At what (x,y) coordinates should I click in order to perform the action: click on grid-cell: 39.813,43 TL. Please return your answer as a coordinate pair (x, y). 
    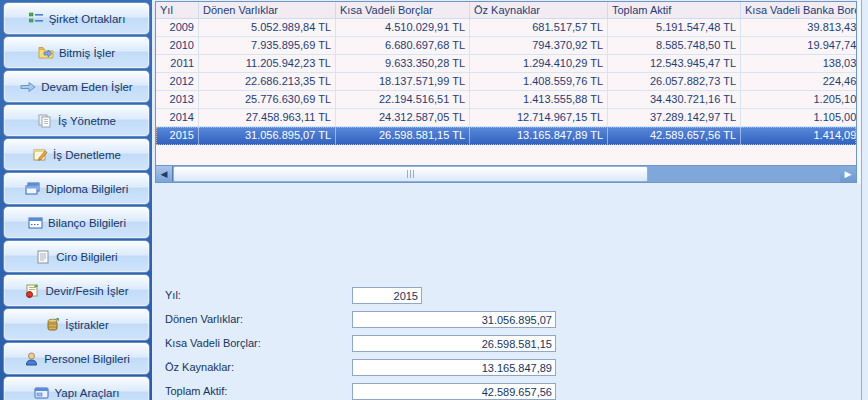
    Looking at the image, I should click on (799, 28).